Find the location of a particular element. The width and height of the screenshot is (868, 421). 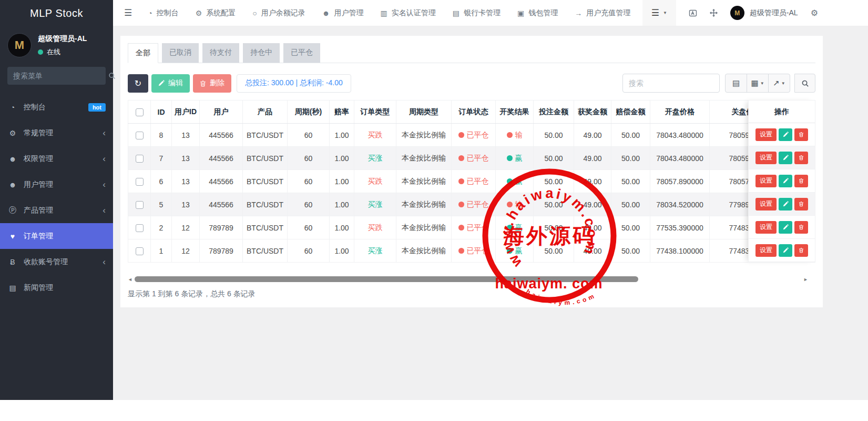

cell-win: 49.00 is located at coordinates (593, 158).